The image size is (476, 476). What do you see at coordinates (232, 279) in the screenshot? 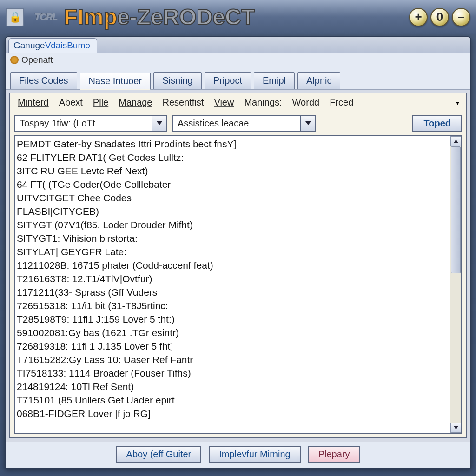
I see `list-item: T216163T8: 12.T1/4TlV|Ovtfur)` at bounding box center [232, 279].